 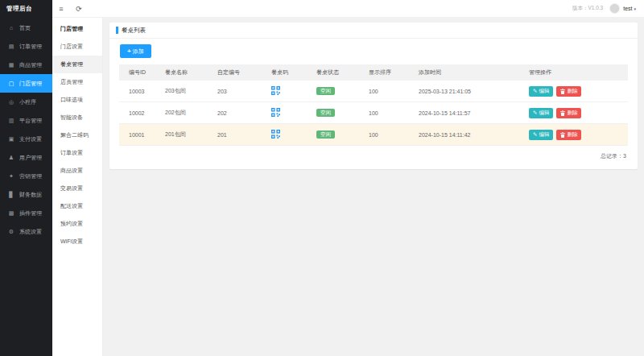 I want to click on col-header-sort: 显示排序, so click(x=384, y=72).